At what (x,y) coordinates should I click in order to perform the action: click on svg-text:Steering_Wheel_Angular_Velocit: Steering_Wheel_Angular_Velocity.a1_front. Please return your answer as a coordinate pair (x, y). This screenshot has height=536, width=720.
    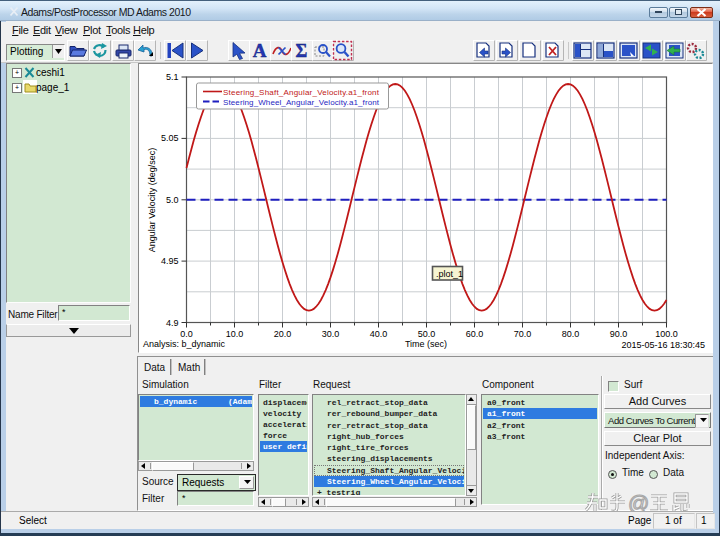
    Looking at the image, I should click on (302, 102).